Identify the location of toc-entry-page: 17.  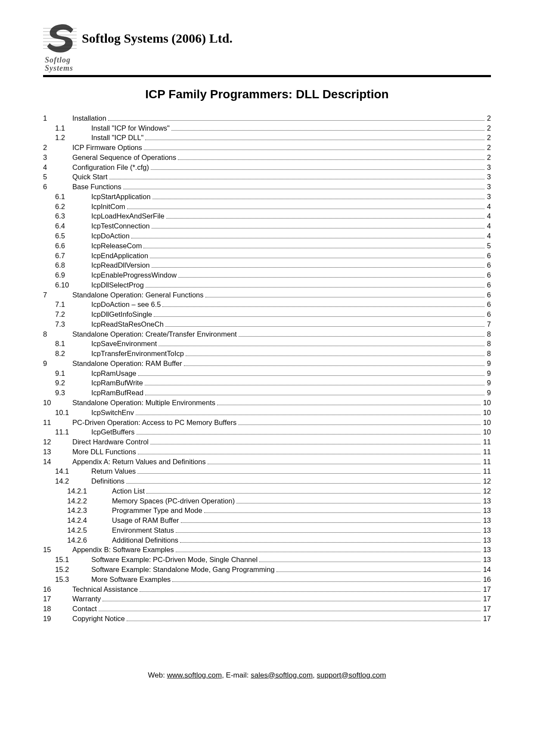
(487, 609).